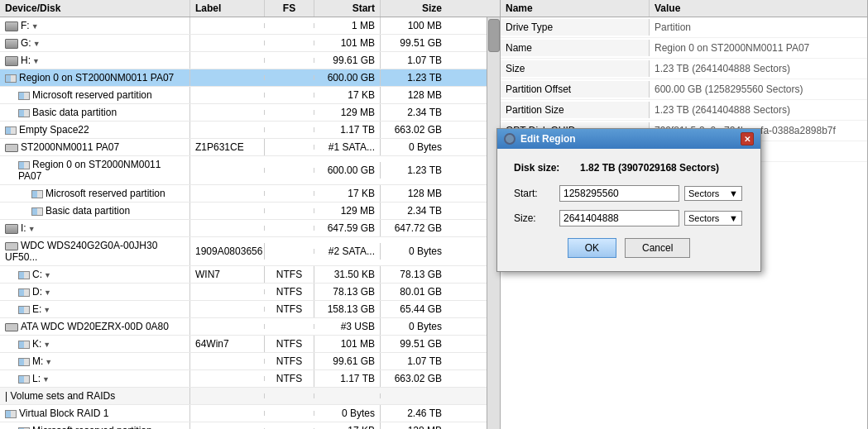  I want to click on device-name: ST2000NM0011 PA07, so click(70, 147).